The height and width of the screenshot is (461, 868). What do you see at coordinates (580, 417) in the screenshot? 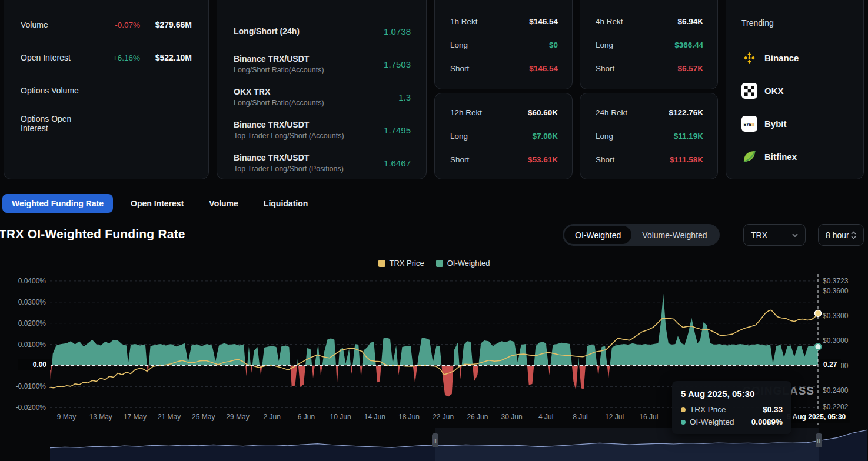
I see `x-axis-tick: 8 Jul` at bounding box center [580, 417].